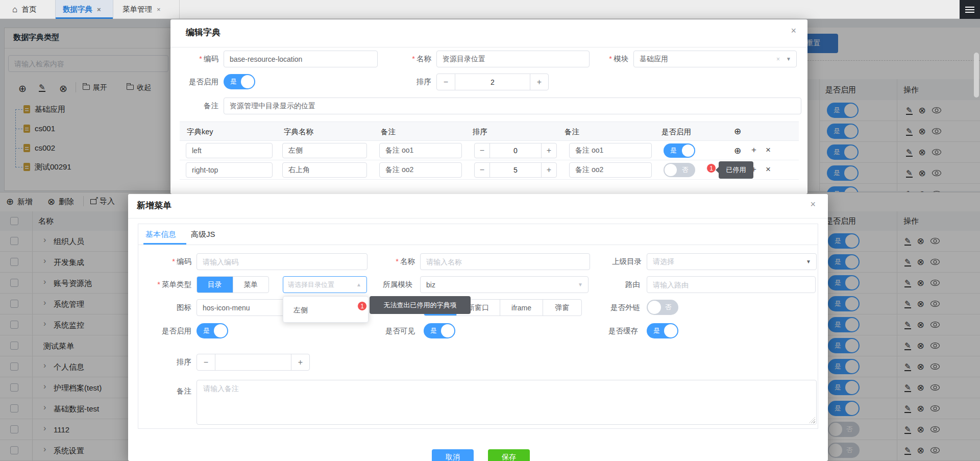  I want to click on dropdown-option-left: 左侧, so click(301, 310).